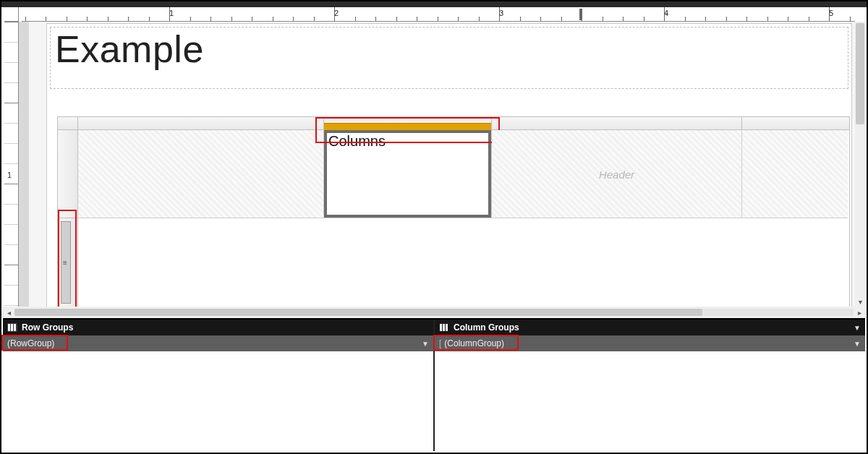 Image resolution: width=868 pixels, height=454 pixels. What do you see at coordinates (860, 74) in the screenshot?
I see `vertical-scrollbar-thumb` at bounding box center [860, 74].